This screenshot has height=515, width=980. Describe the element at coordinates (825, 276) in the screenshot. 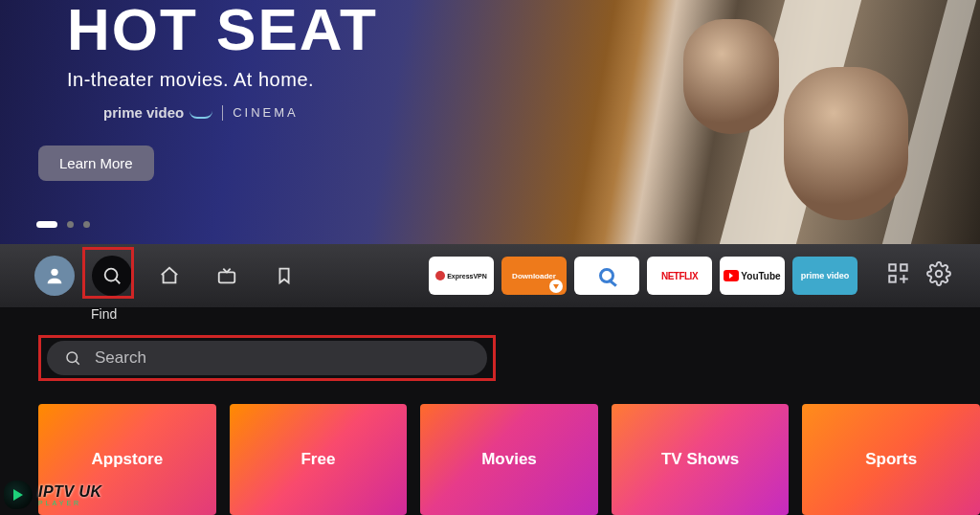

I see `app-prime-video: prime video` at that location.